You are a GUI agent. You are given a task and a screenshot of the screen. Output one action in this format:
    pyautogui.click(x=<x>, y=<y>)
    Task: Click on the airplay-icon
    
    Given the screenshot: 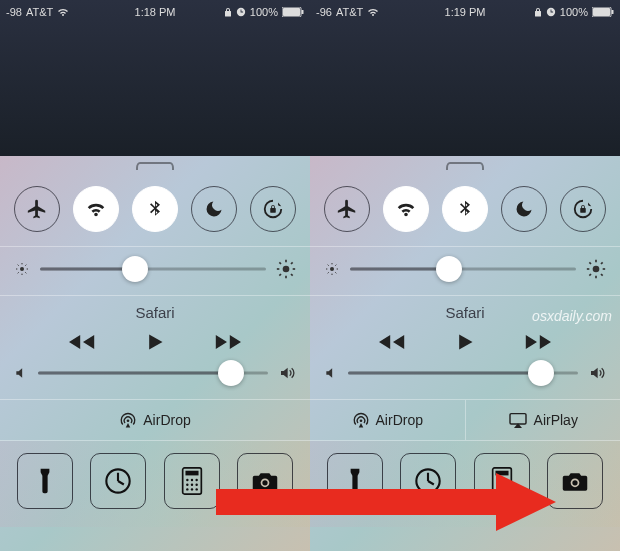 What is the action you would take?
    pyautogui.click(x=518, y=420)
    